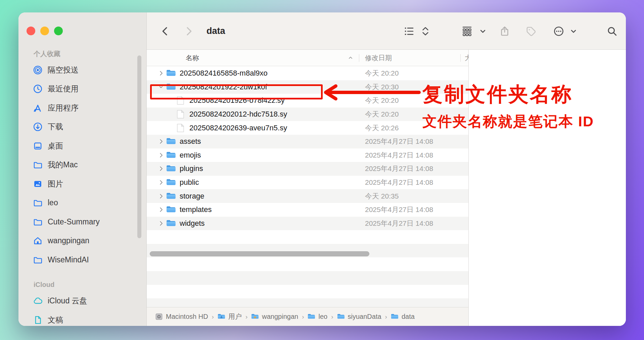  What do you see at coordinates (382, 87) in the screenshot?
I see `file-date-modified: 今天 20:30` at bounding box center [382, 87].